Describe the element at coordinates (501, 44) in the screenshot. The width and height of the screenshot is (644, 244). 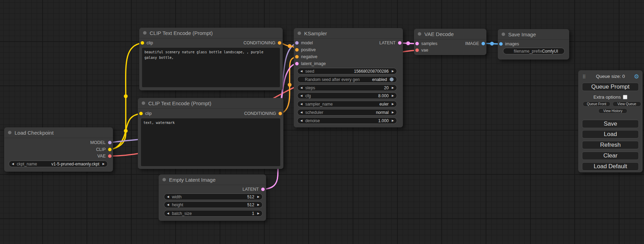
I see `images-input-dot` at that location.